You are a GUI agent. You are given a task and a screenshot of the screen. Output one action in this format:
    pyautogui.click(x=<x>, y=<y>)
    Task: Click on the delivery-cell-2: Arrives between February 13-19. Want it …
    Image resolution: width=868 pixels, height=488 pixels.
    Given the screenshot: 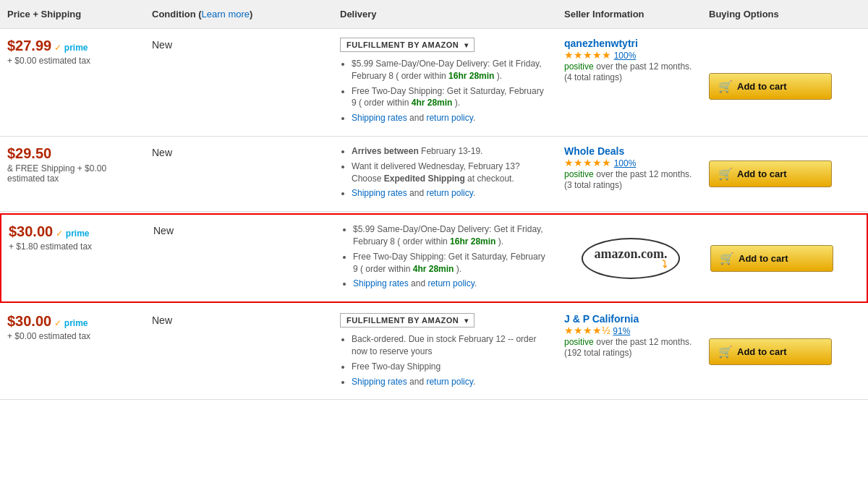 What is the action you would take?
    pyautogui.click(x=445, y=174)
    